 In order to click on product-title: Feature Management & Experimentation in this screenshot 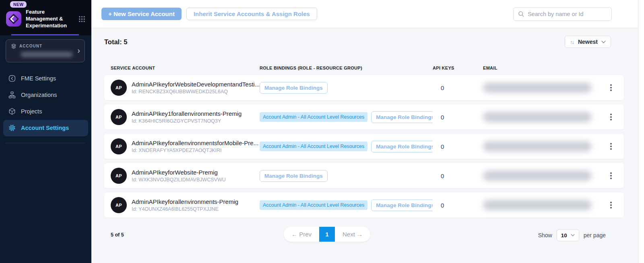, I will do `click(50, 19)`.